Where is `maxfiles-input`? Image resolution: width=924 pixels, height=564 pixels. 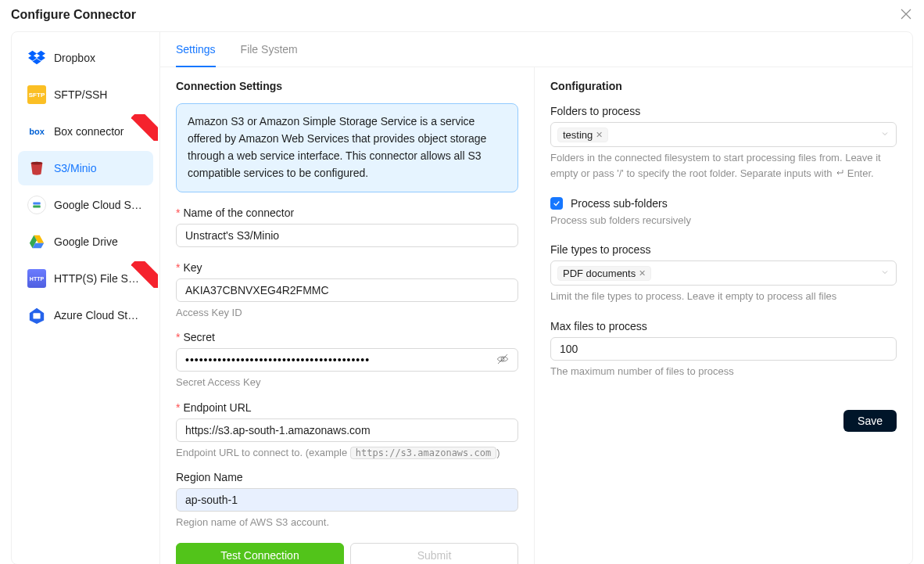 maxfiles-input is located at coordinates (724, 349).